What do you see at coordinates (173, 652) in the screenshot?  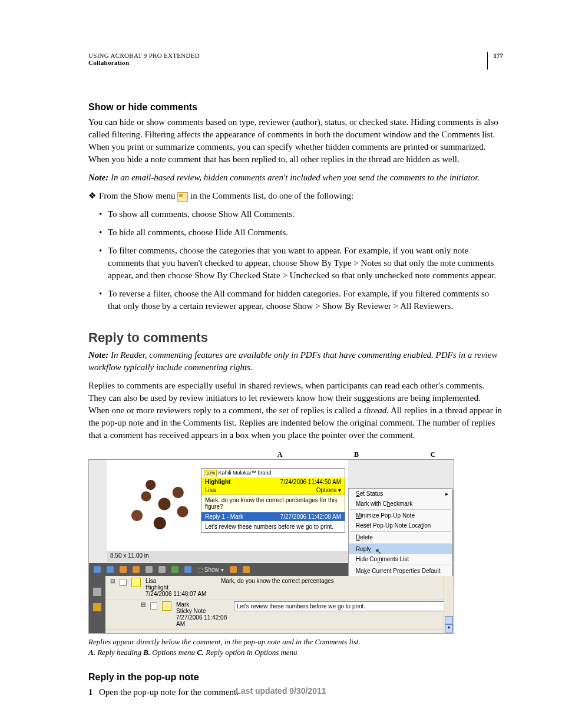 I see `key-b-text: Options menu` at bounding box center [173, 652].